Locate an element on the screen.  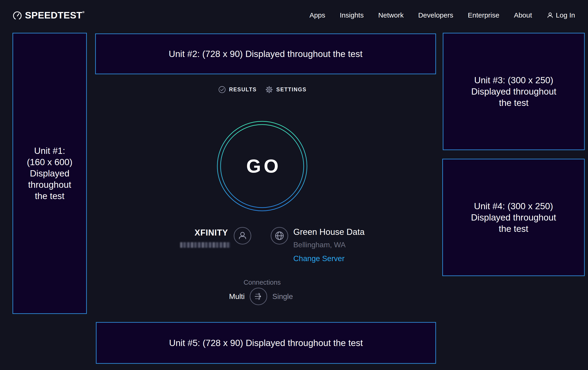
connections-label: Connections is located at coordinates (262, 282).